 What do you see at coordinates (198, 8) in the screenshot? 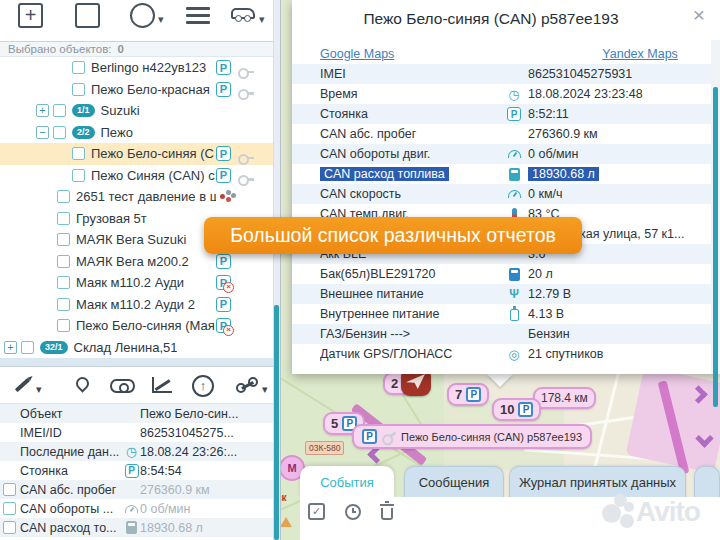
I see `list-view-icon` at bounding box center [198, 8].